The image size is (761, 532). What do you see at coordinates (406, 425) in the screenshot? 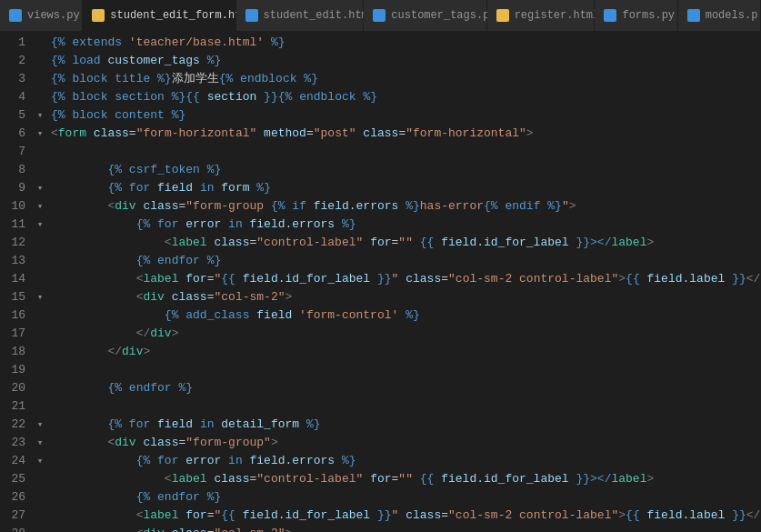
I see `code-line-22: {% for field in detail_form %}` at bounding box center [406, 425].